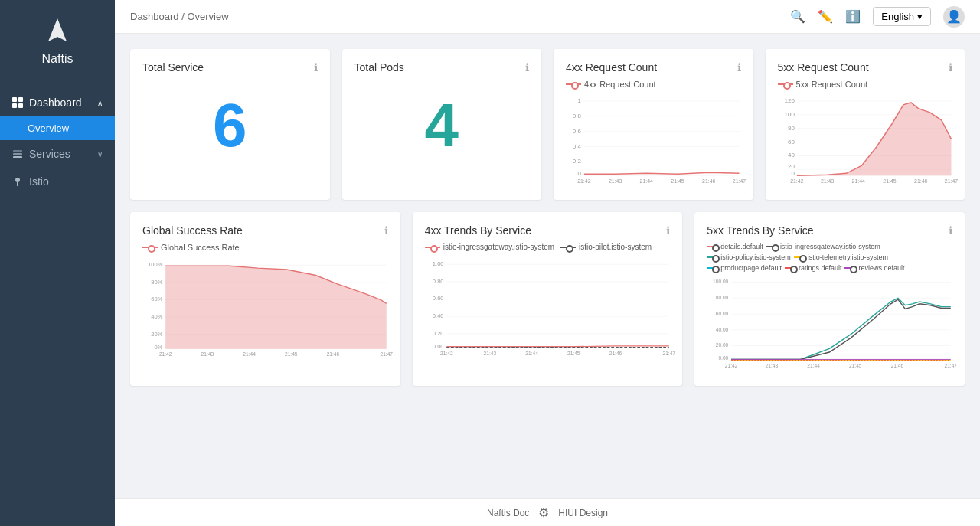  Describe the element at coordinates (230, 124) in the screenshot. I see `total-service-card: Total Service ℹ 6` at that location.